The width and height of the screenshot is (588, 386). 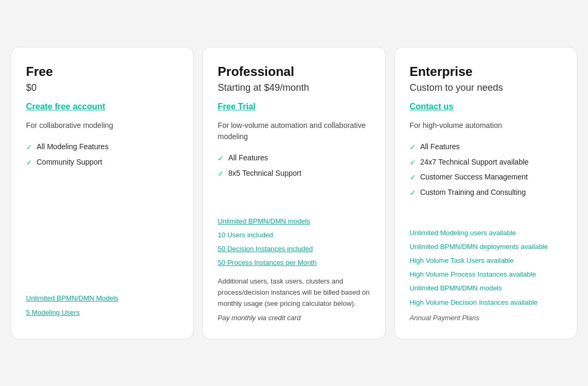 I want to click on detail-item: 50 Decision Instances included, so click(x=294, y=249).